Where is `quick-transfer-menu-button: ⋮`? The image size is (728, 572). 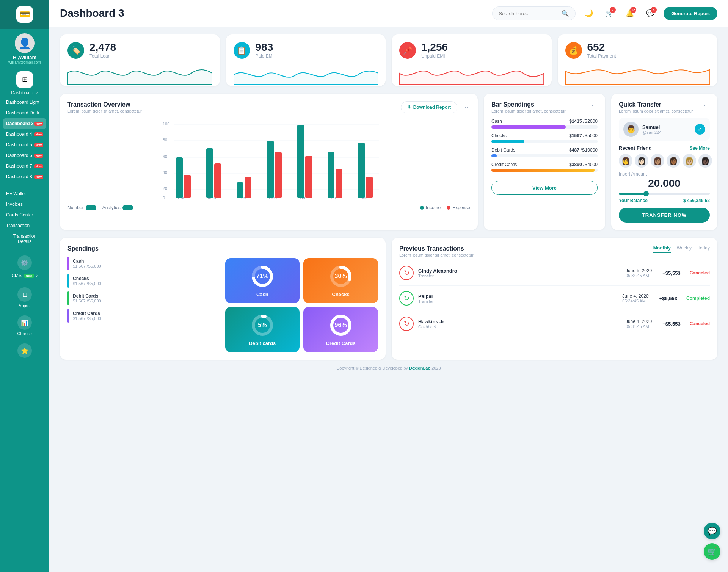 quick-transfer-menu-button: ⋮ is located at coordinates (705, 105).